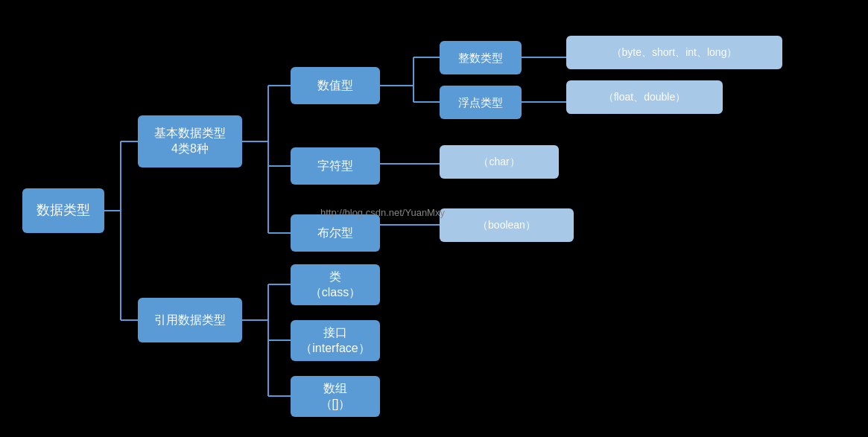  What do you see at coordinates (481, 58) in the screenshot?
I see `integer-node: 整数类型` at bounding box center [481, 58].